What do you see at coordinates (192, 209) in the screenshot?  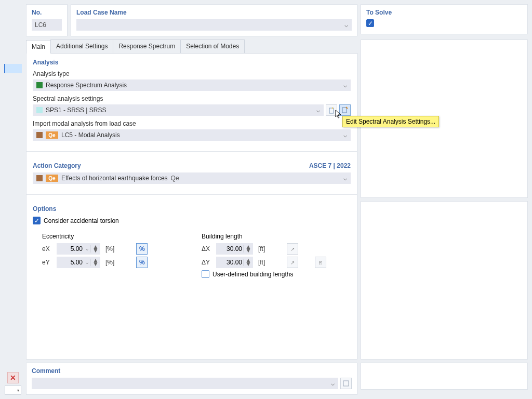 I see `options-section: Options` at bounding box center [192, 209].